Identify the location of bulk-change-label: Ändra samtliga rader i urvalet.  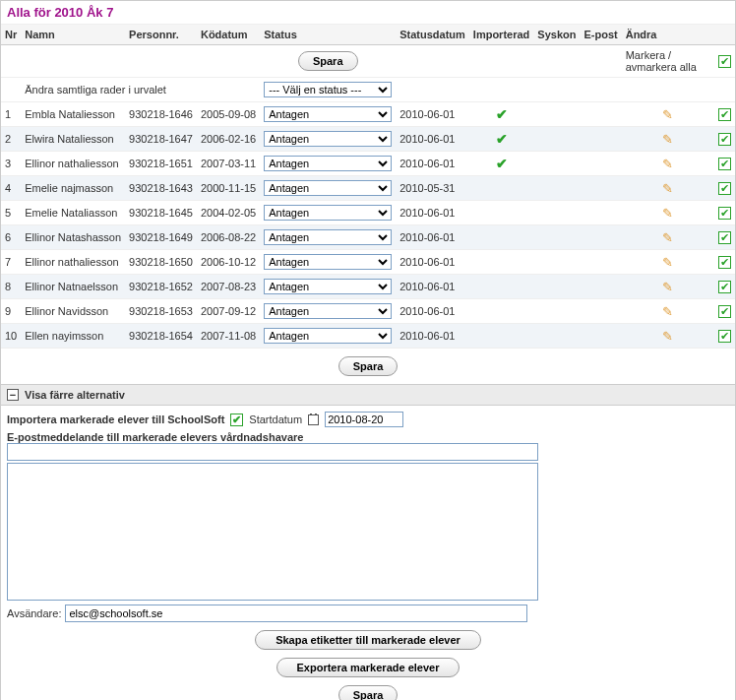
(140, 91).